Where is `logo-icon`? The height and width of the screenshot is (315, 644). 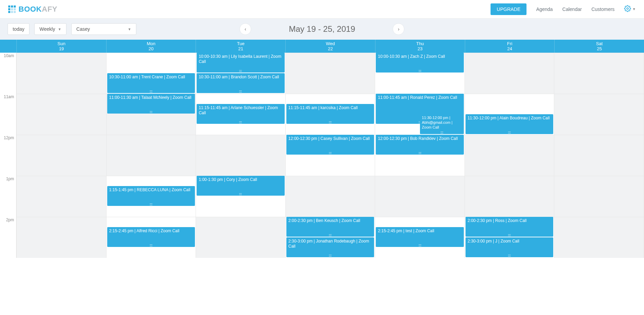 logo-icon is located at coordinates (12, 9).